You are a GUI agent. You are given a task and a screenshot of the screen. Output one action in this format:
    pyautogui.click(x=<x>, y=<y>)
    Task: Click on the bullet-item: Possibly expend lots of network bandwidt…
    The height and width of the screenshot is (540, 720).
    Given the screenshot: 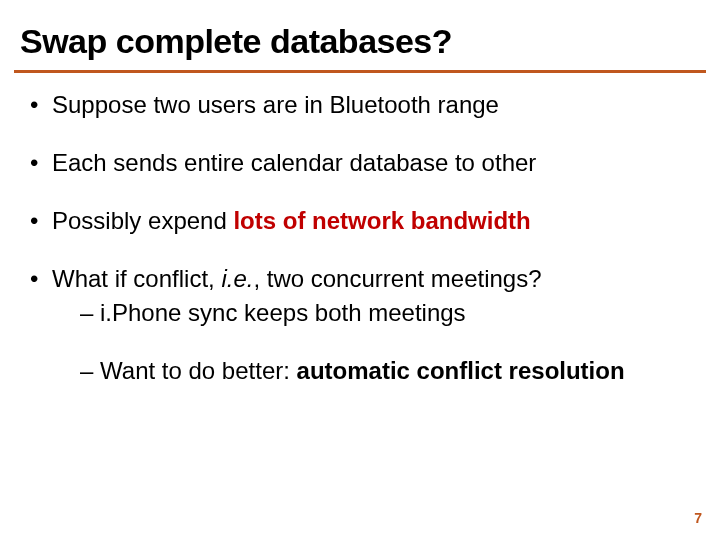 What is the action you would take?
    pyautogui.click(x=360, y=221)
    